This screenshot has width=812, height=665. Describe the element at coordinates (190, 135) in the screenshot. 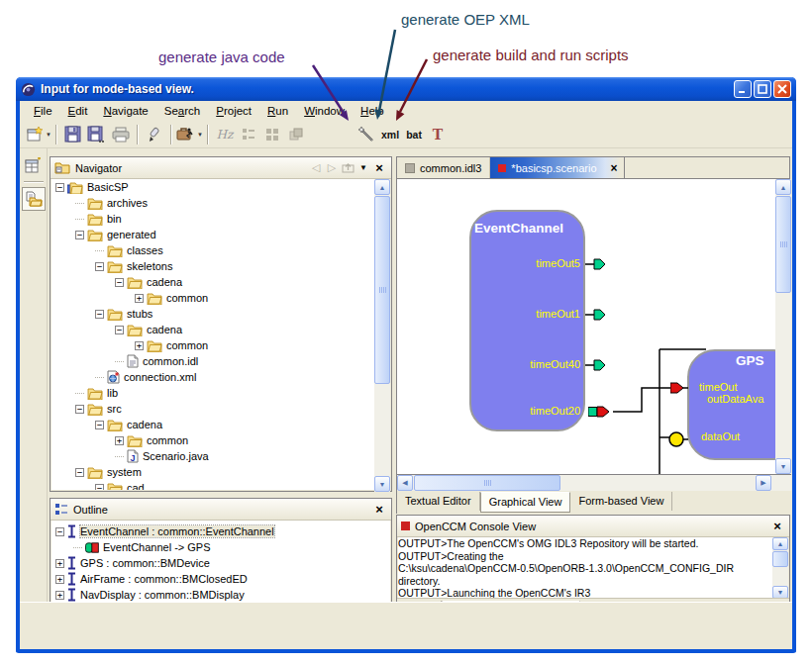

I see `run-tool-button: ▼` at that location.